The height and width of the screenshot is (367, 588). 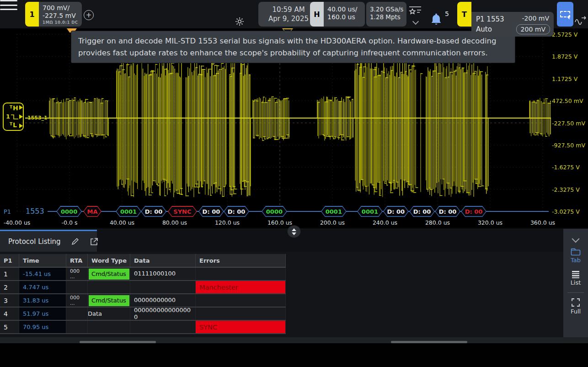 I want to click on trigger-mode: Auto, so click(x=484, y=29).